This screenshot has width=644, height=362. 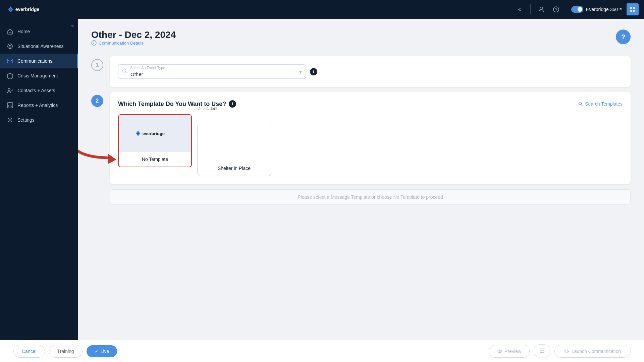 What do you see at coordinates (232, 104) in the screenshot?
I see `template-info-icon: i` at bounding box center [232, 104].